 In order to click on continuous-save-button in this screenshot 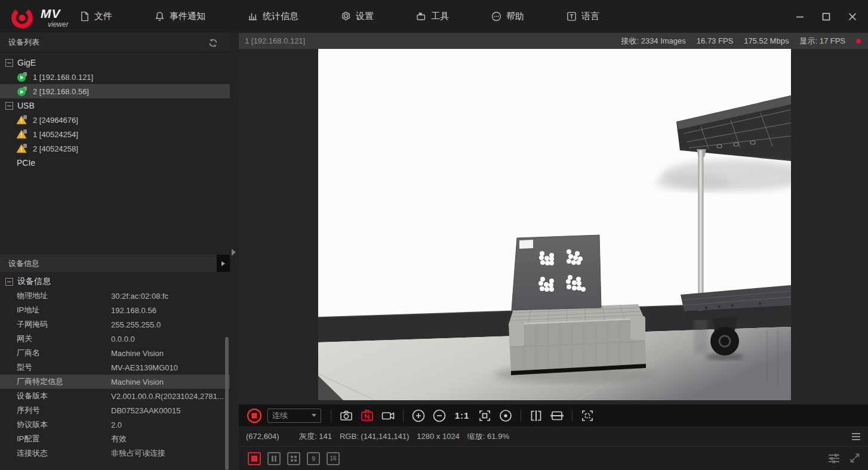, I will do `click(367, 416)`.